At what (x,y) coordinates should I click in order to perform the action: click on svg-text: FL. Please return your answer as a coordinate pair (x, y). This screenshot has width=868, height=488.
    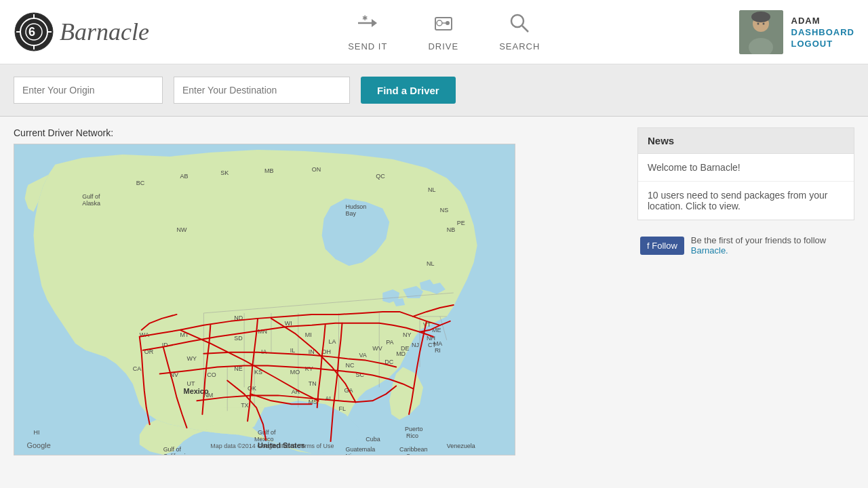
    Looking at the image, I should click on (342, 409).